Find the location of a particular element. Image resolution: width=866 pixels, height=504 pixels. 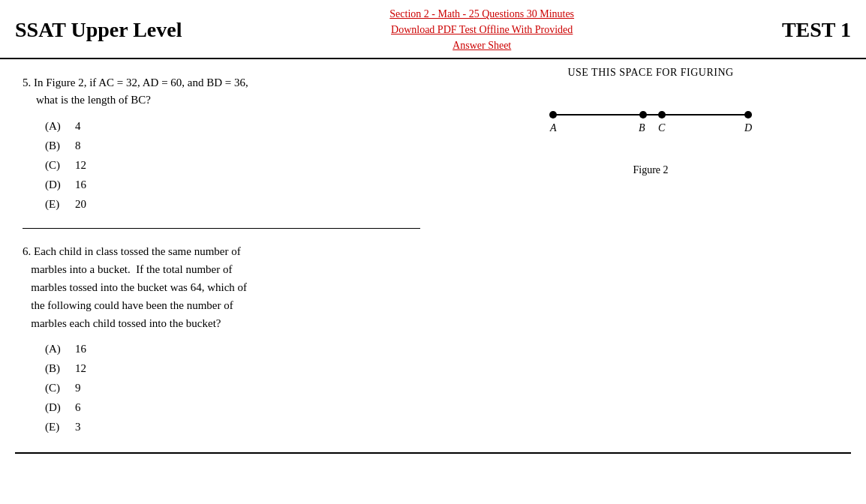

bottom-divider is located at coordinates (433, 453).